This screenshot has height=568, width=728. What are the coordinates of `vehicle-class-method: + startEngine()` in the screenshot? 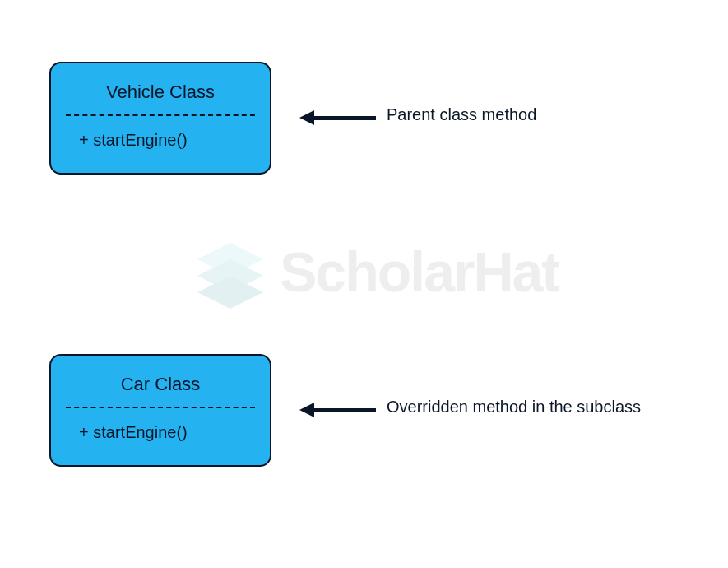 It's located at (160, 145).